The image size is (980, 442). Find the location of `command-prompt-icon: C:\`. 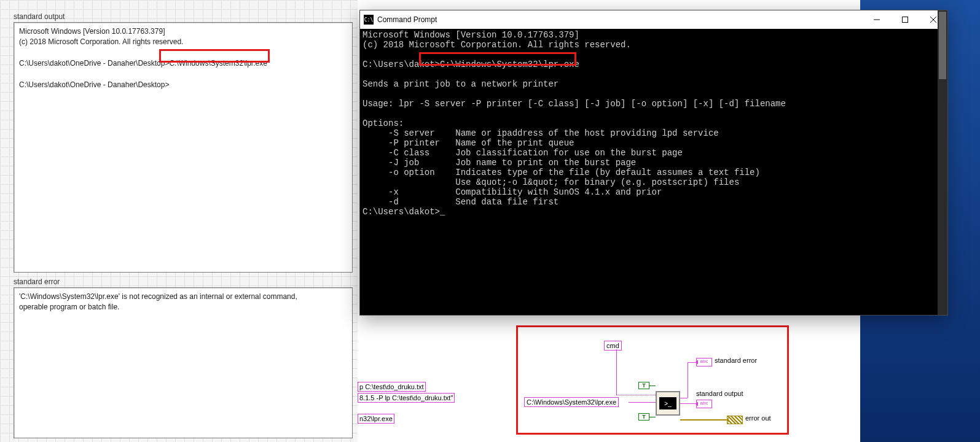

command-prompt-icon: C:\ is located at coordinates (369, 20).